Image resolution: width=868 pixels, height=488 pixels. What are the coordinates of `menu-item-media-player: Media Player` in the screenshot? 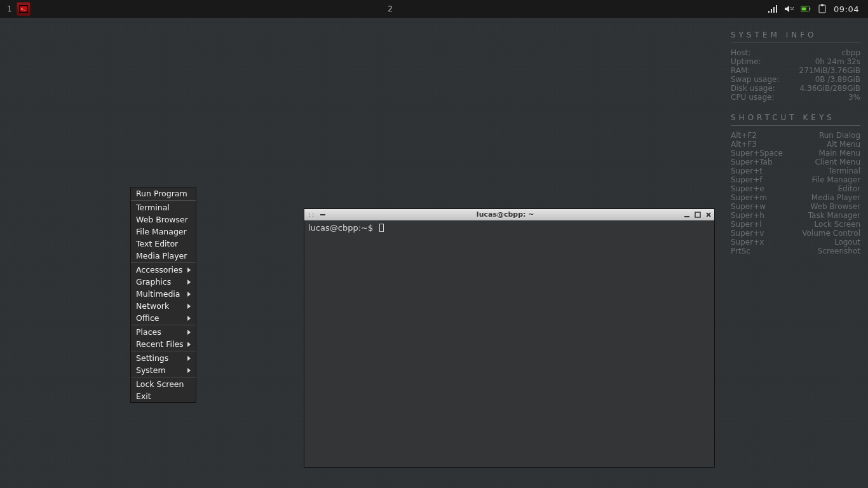 It's located at (163, 255).